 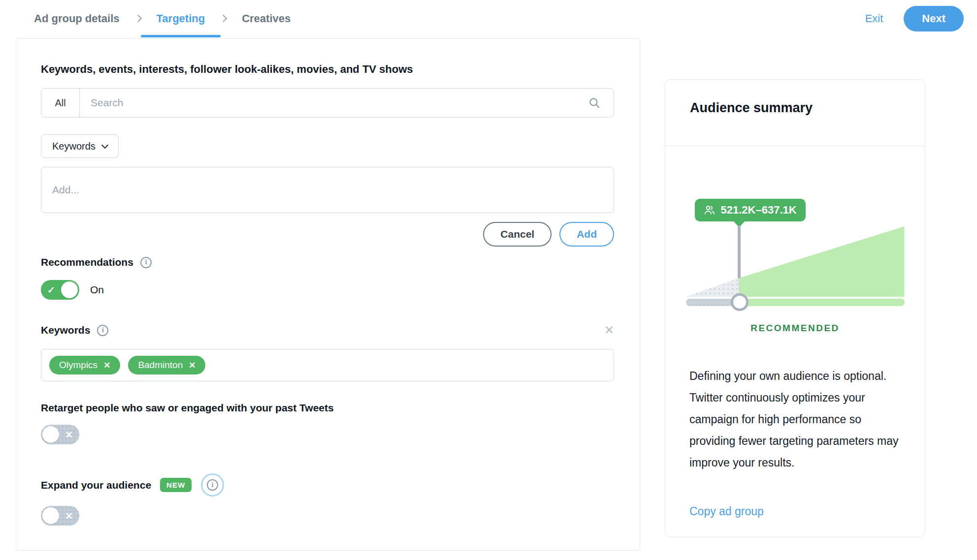 I want to click on remove-keywords-section-icon: ✕, so click(x=609, y=330).